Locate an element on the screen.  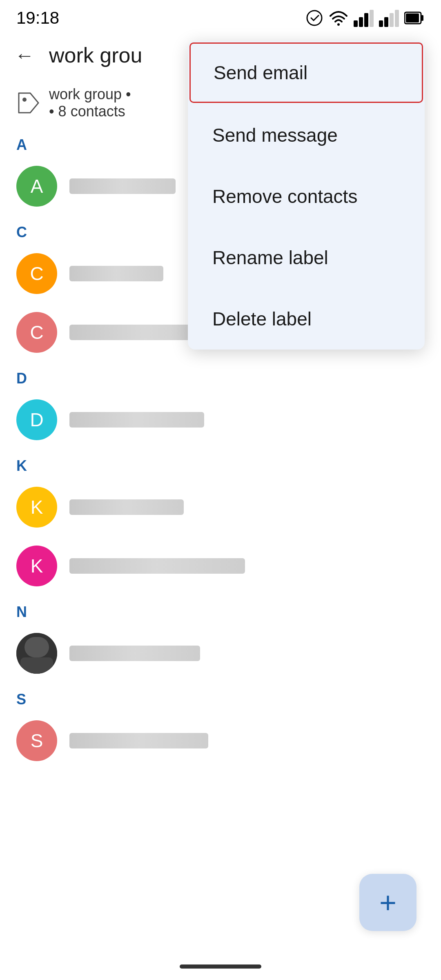
menu-item-send-email: Send email is located at coordinates (306, 73).